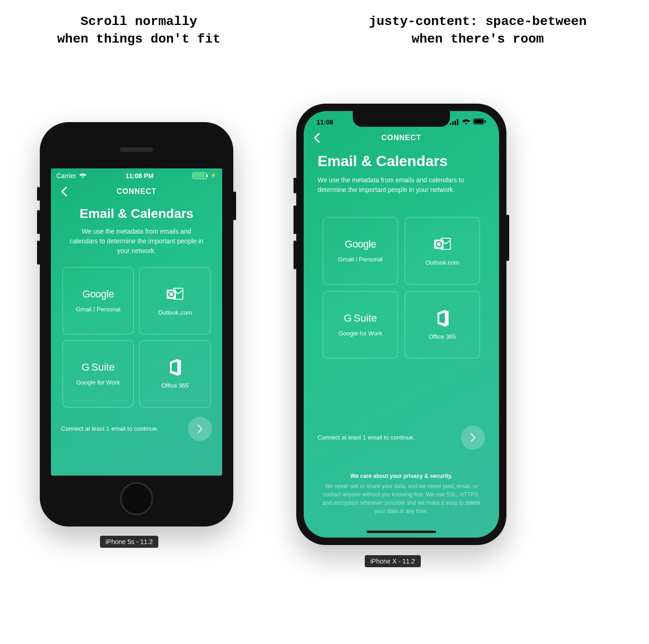 The height and width of the screenshot is (644, 649). Describe the element at coordinates (393, 561) in the screenshot. I see `device-label-iphonex: iPhone X - 11.2` at that location.